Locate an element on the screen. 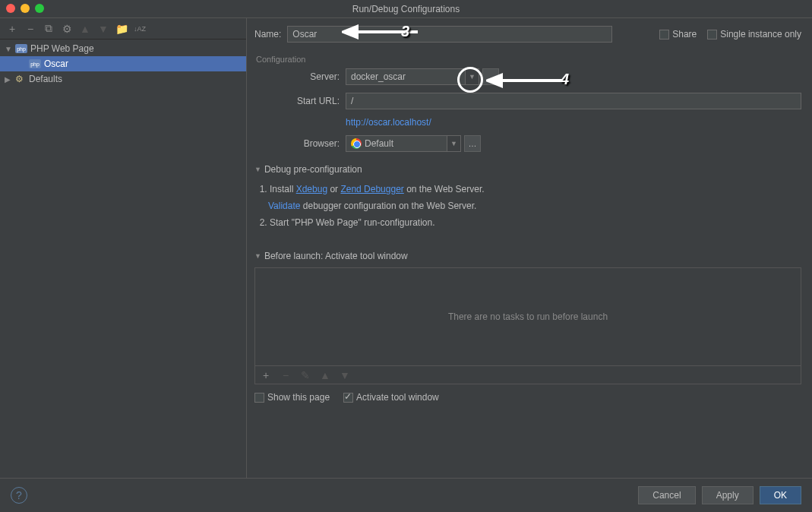 This screenshot has width=812, height=512. settings-icon: ⚙ is located at coordinates (67, 29).